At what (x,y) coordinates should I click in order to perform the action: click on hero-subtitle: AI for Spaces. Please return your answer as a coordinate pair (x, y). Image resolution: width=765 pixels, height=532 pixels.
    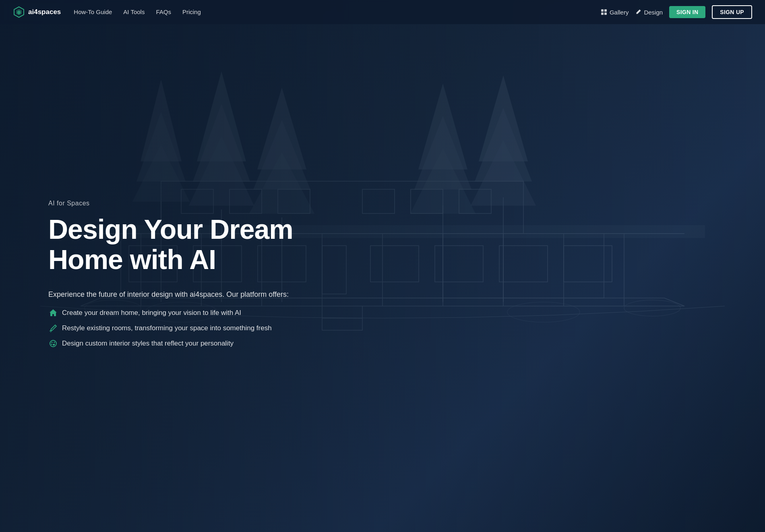
    Looking at the image, I should click on (201, 203).